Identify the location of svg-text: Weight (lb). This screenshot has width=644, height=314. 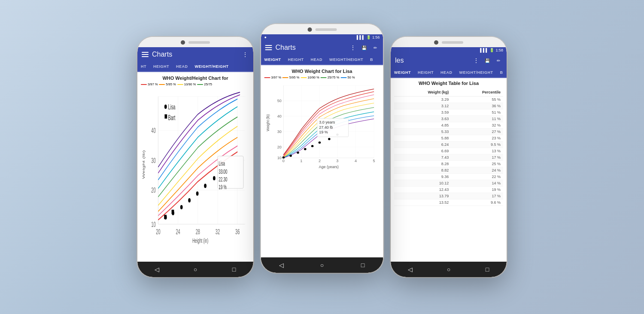
(267, 123).